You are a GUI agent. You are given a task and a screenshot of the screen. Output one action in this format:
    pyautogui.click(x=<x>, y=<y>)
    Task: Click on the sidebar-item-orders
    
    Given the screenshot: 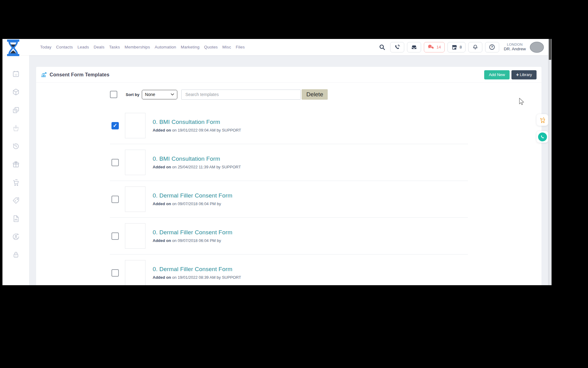 What is the action you would take?
    pyautogui.click(x=16, y=128)
    